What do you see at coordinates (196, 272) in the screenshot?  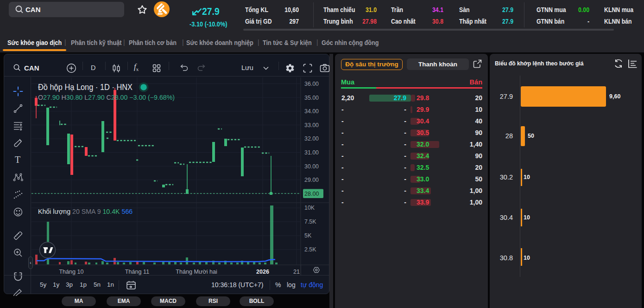 I see `svg-text: Tháng Mười hai` at bounding box center [196, 272].